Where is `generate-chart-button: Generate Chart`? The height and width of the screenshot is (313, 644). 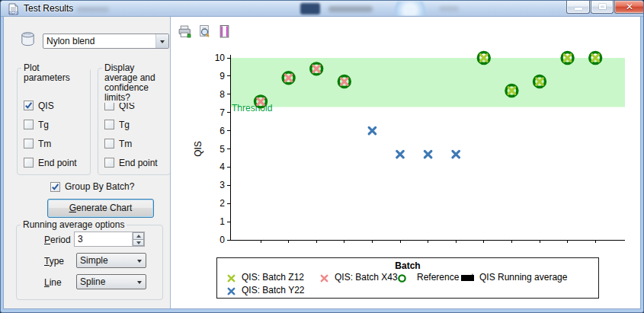 generate-chart-button: Generate Chart is located at coordinates (101, 209).